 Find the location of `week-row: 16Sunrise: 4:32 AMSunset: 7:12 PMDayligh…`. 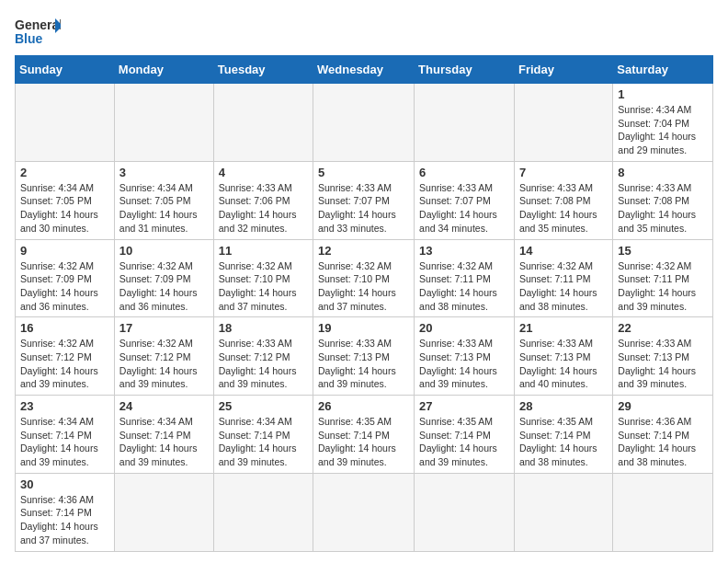

week-row: 16Sunrise: 4:32 AMSunset: 7:12 PMDayligh… is located at coordinates (364, 357).